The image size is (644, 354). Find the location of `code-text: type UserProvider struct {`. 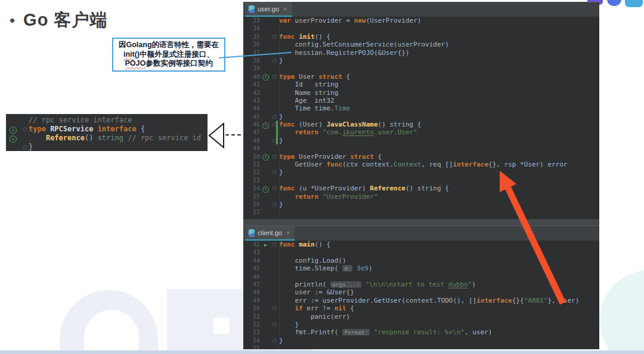

code-text: type UserProvider struct { is located at coordinates (330, 156).